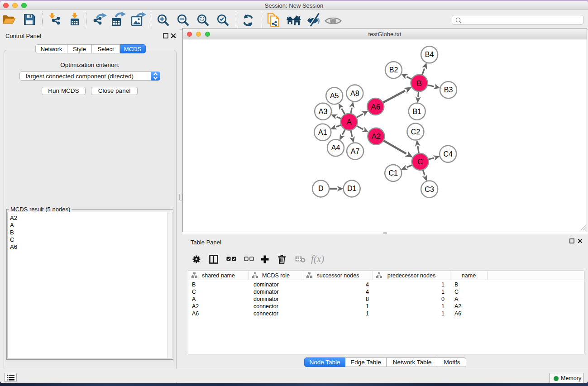  I want to click on svg-text: A5, so click(335, 96).